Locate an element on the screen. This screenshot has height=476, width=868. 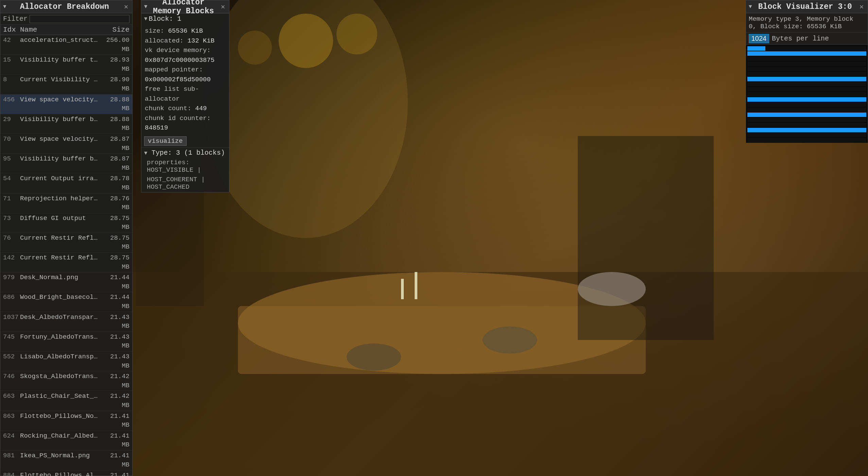
bytes-per-line-label: Bytes per line is located at coordinates (800, 39).